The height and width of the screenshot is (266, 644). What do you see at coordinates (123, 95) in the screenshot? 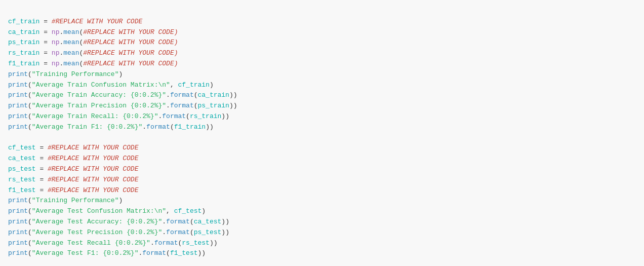
I see `line-8: print("Average Train Accuracy: {0:0.2%}"…` at bounding box center [123, 95].